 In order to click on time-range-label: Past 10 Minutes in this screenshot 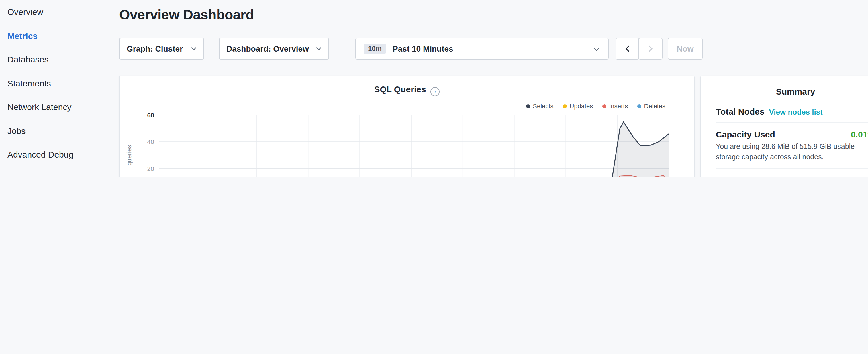, I will do `click(423, 49)`.